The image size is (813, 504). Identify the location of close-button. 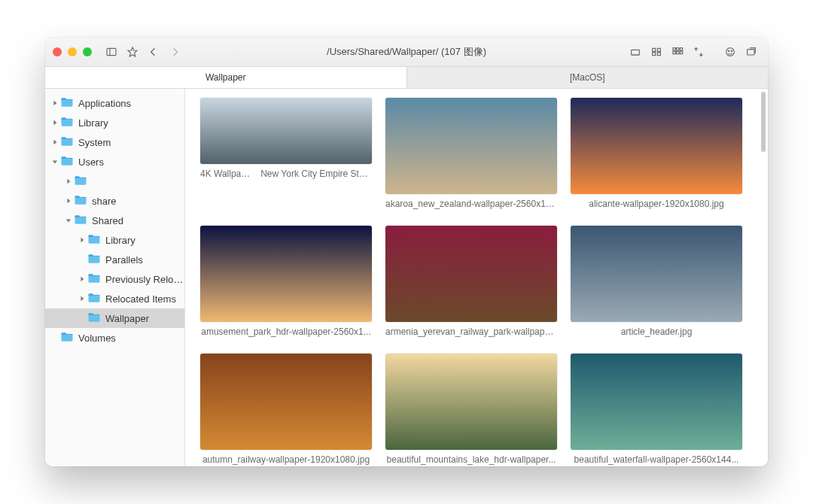
(57, 52).